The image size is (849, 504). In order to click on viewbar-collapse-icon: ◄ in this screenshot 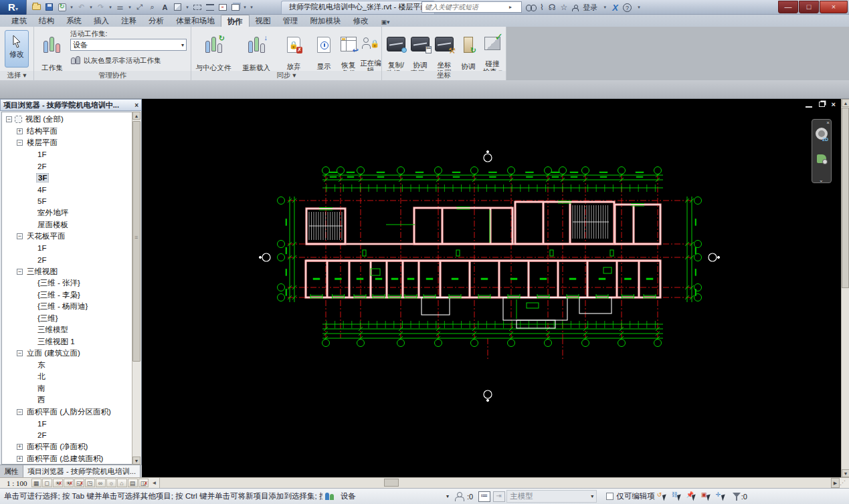, I will do `click(155, 483)`.